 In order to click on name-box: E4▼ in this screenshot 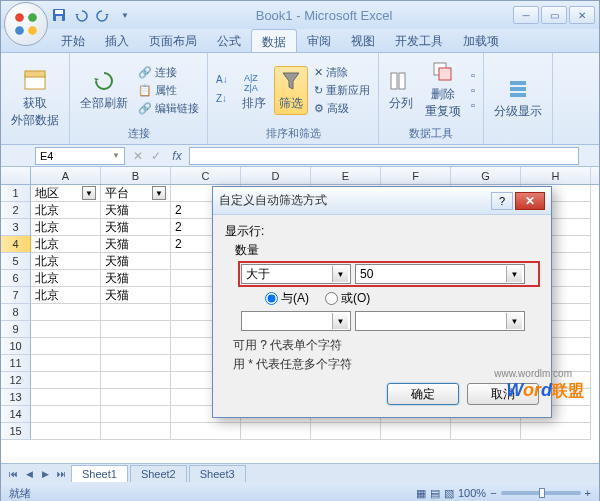, I will do `click(80, 156)`.